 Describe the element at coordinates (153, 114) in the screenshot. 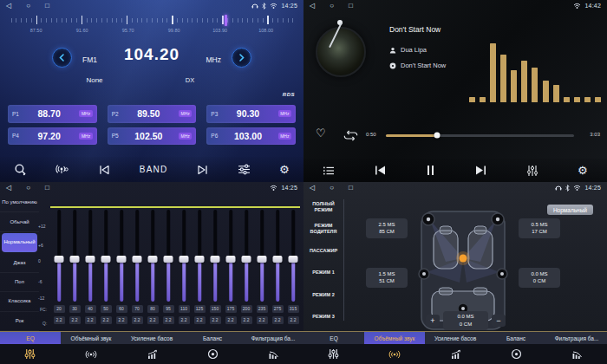

I see `preset-button: P2 89.50 MHz` at that location.